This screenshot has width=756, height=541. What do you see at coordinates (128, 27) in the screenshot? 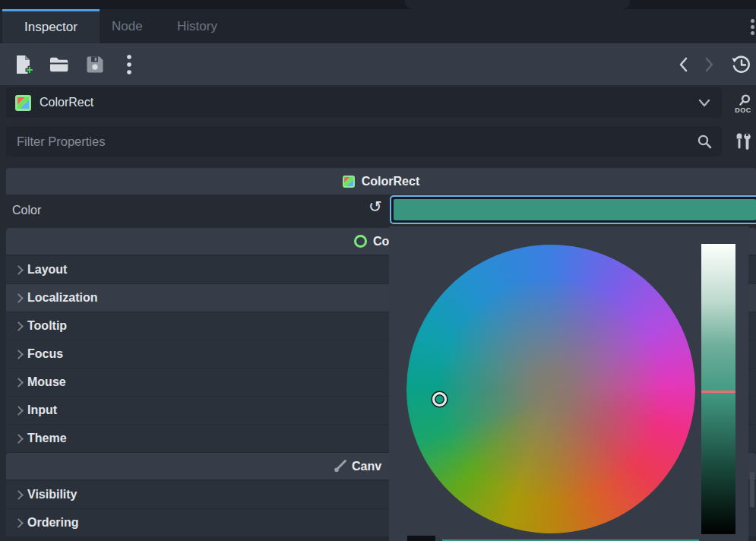
I see `tab-node-label: Node` at bounding box center [128, 27].